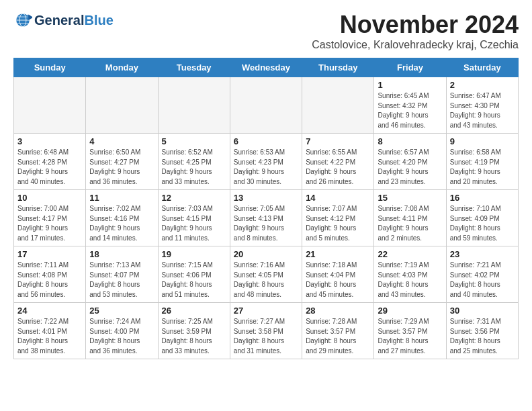 The height and width of the screenshot is (411, 532). Describe the element at coordinates (122, 167) in the screenshot. I see `day-info: Sunrise: 6:50 AM Sunset: 4:27 PM Dayligh…` at that location.